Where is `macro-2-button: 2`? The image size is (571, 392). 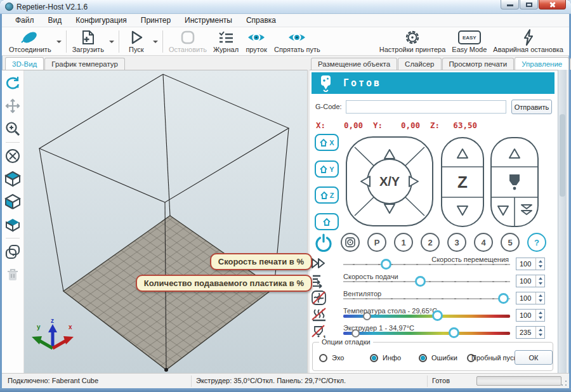
macro-2-button: 2 is located at coordinates (430, 242).